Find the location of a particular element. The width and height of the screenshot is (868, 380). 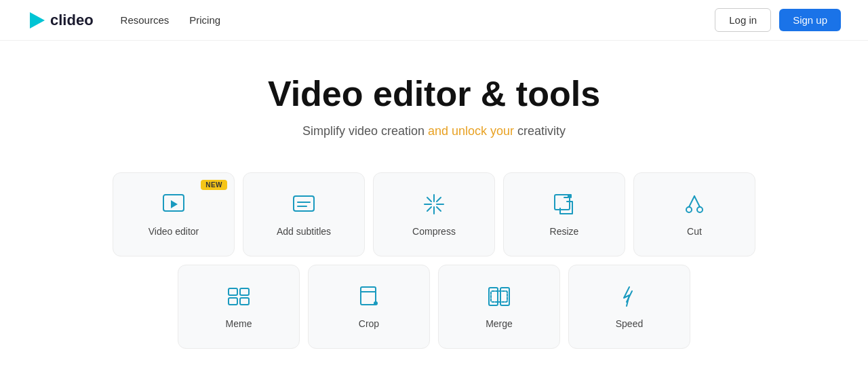

tool-label-add-subtitles: Add subtitles is located at coordinates (304, 231).